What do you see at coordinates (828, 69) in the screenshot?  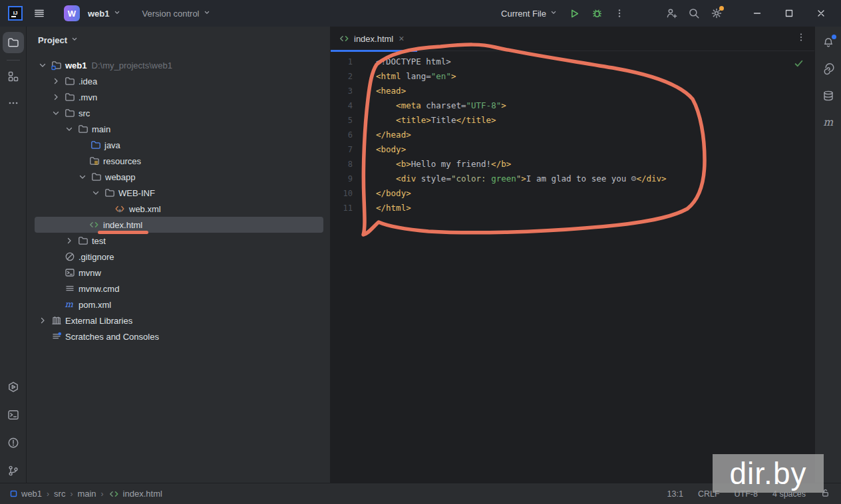 I see `ai-assistant-tool-button` at bounding box center [828, 69].